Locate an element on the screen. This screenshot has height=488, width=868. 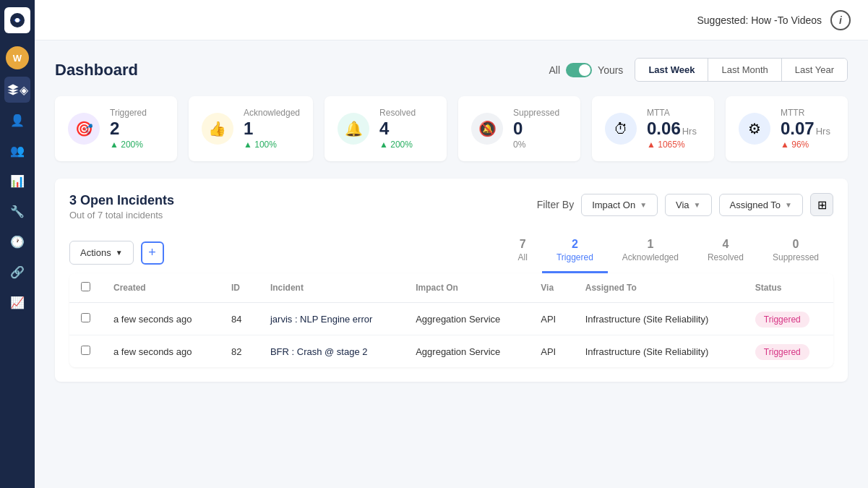
impact-on-filter: Impact On ▼ is located at coordinates (619, 205).